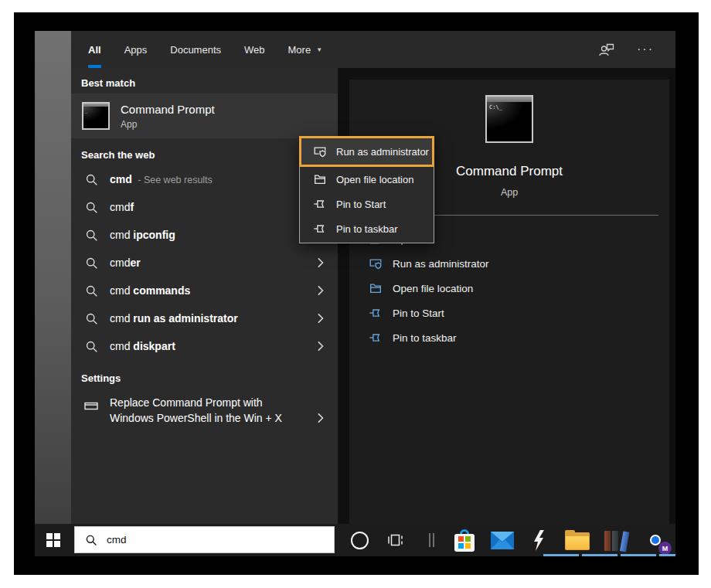 The width and height of the screenshot is (711, 588). What do you see at coordinates (373, 49) in the screenshot?
I see `search-tabs-bar: All Apps Documents Web More▼ ···` at bounding box center [373, 49].